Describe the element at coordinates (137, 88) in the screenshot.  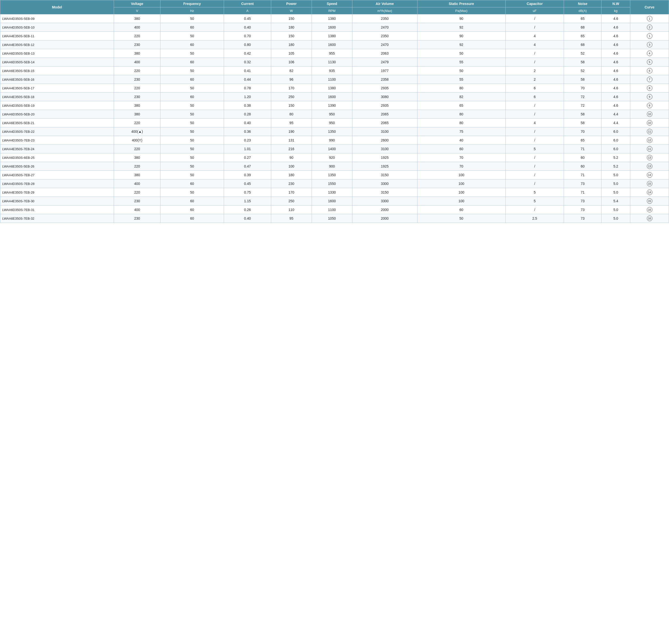
I see `cell-voltage: 220` at that location.